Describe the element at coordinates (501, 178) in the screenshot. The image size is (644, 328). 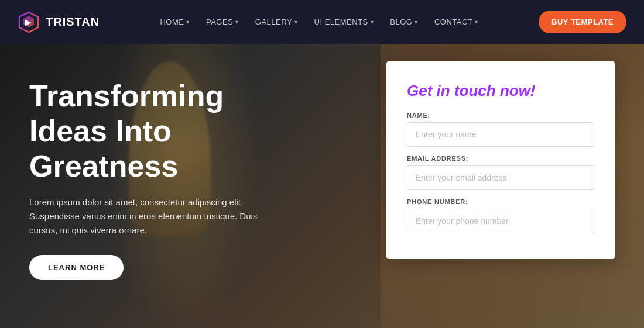
I see `email-input` at that location.